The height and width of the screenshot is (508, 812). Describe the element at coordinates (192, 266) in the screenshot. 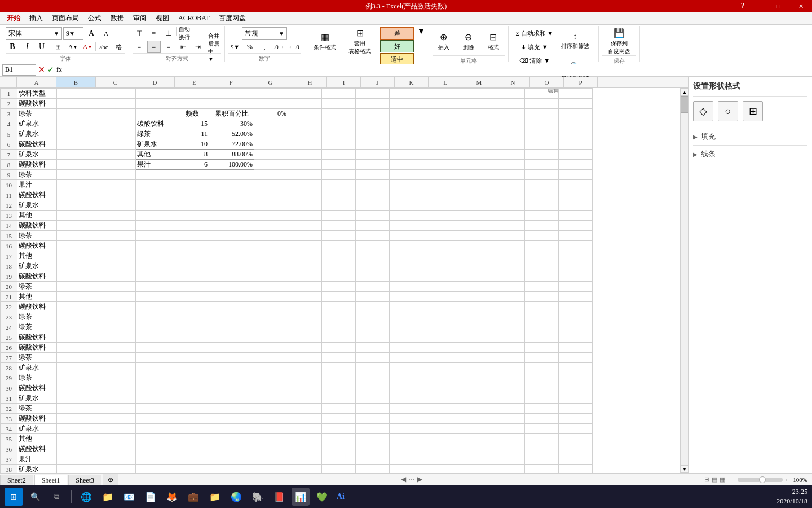

I see `cell-r18-c5` at that location.